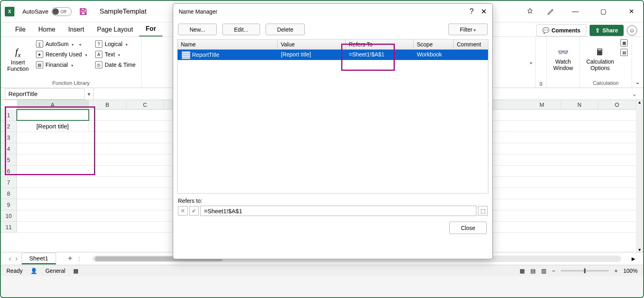 The width and height of the screenshot is (644, 298). What do you see at coordinates (9, 138) in the screenshot?
I see `row-header-3: 3` at bounding box center [9, 138].